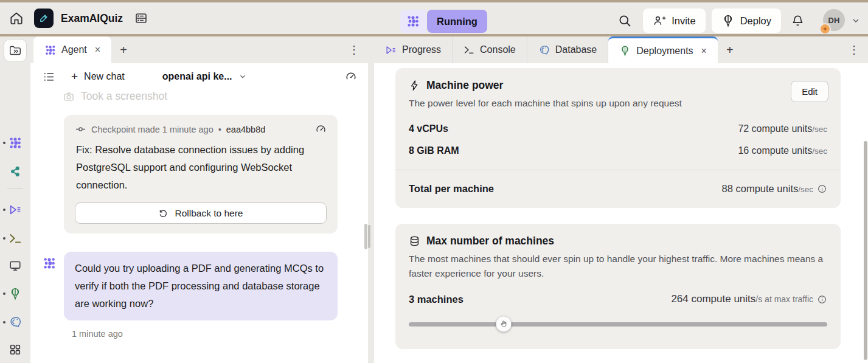  What do you see at coordinates (659, 21) in the screenshot?
I see `invite-icon` at bounding box center [659, 21].